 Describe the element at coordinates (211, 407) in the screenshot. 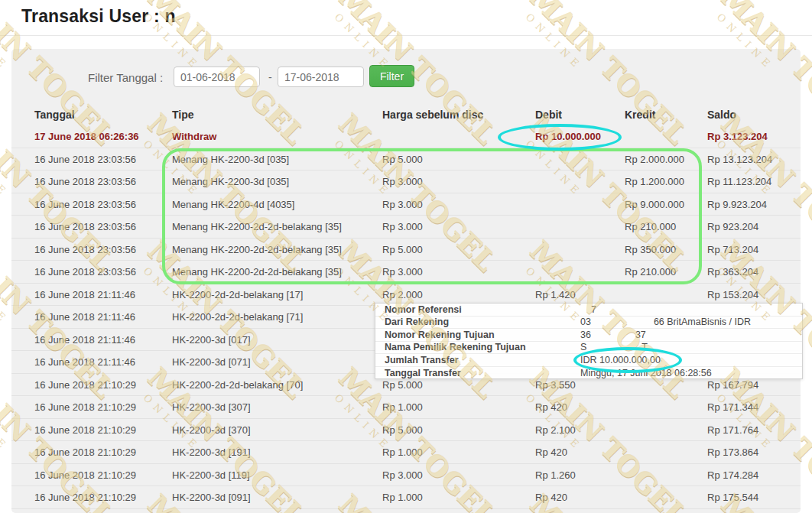

I see `cell-tipe: HK-2200-3d [307]` at that location.